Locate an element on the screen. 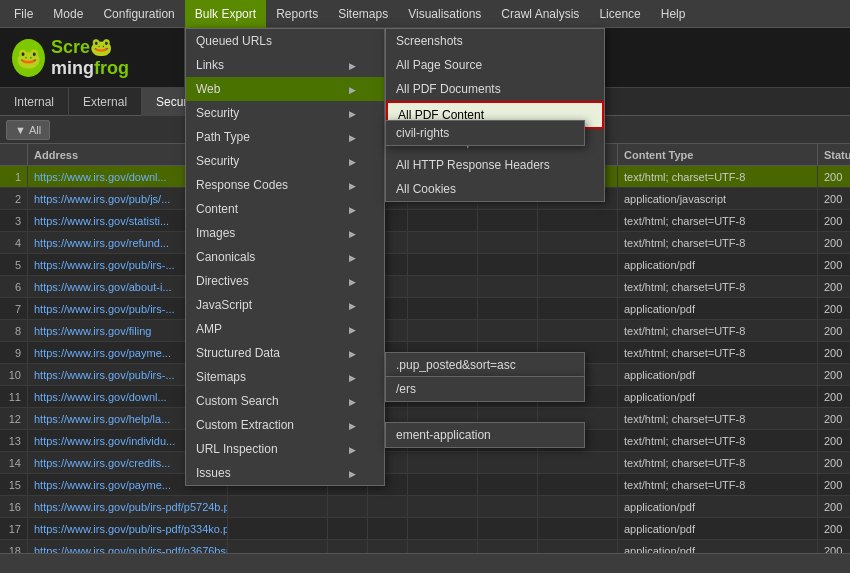 The height and width of the screenshot is (573, 850). menu-help: Help is located at coordinates (674, 14).